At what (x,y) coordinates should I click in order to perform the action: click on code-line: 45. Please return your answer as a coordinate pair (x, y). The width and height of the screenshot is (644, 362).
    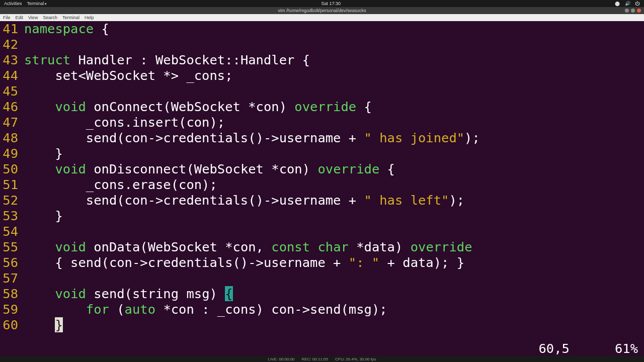
    Looking at the image, I should click on (322, 92).